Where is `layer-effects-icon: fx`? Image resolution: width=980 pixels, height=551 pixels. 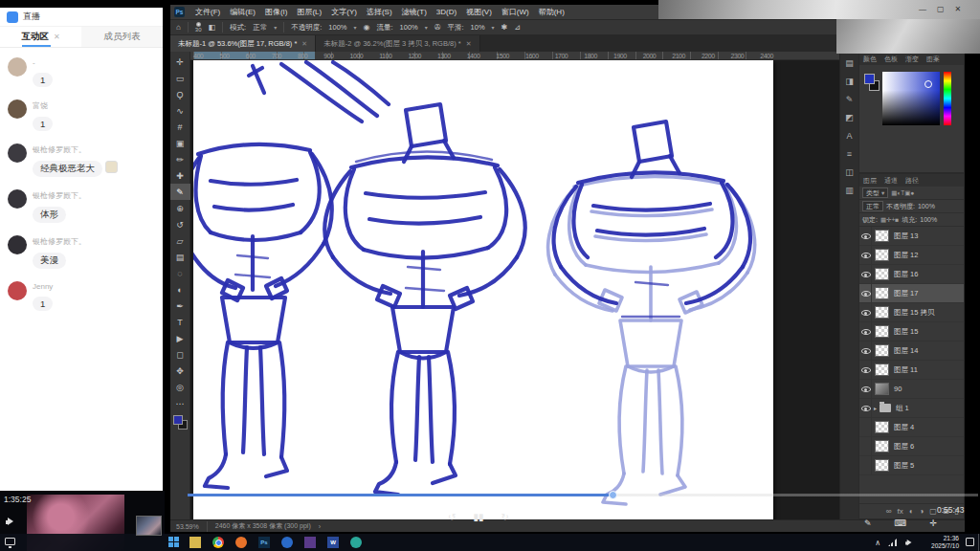
layer-effects-icon: fx is located at coordinates (900, 512).